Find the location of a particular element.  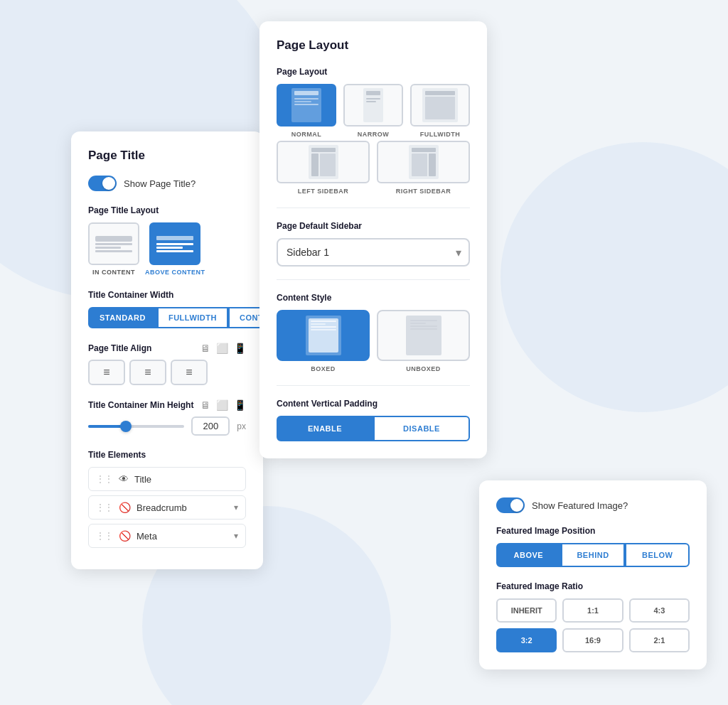

layout-label-right-sidebar: RIGHT SIDEBAR is located at coordinates (424, 191).